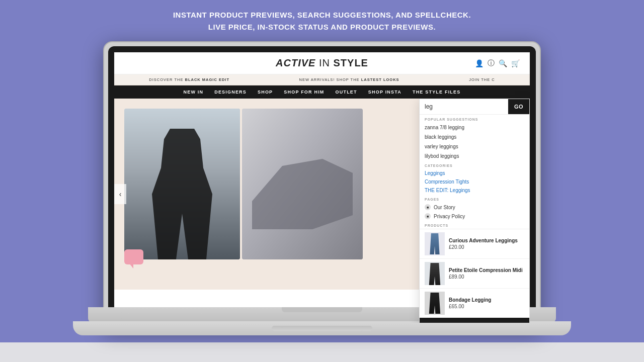 This screenshot has height=362, width=644. Describe the element at coordinates (474, 128) in the screenshot. I see `suggestion-1: zanna 7/8 legging` at that location.